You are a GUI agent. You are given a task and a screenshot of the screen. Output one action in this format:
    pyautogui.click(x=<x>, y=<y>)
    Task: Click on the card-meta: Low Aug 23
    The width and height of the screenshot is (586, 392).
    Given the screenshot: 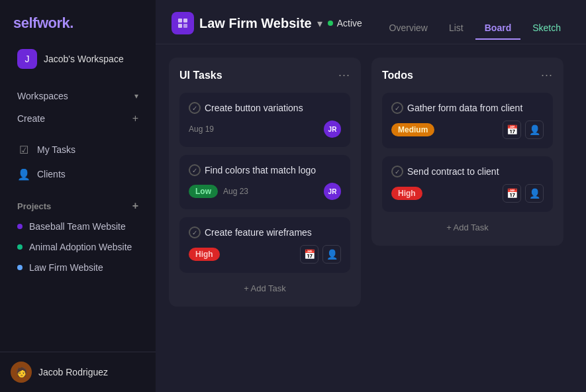 What is the action you would take?
    pyautogui.click(x=219, y=191)
    